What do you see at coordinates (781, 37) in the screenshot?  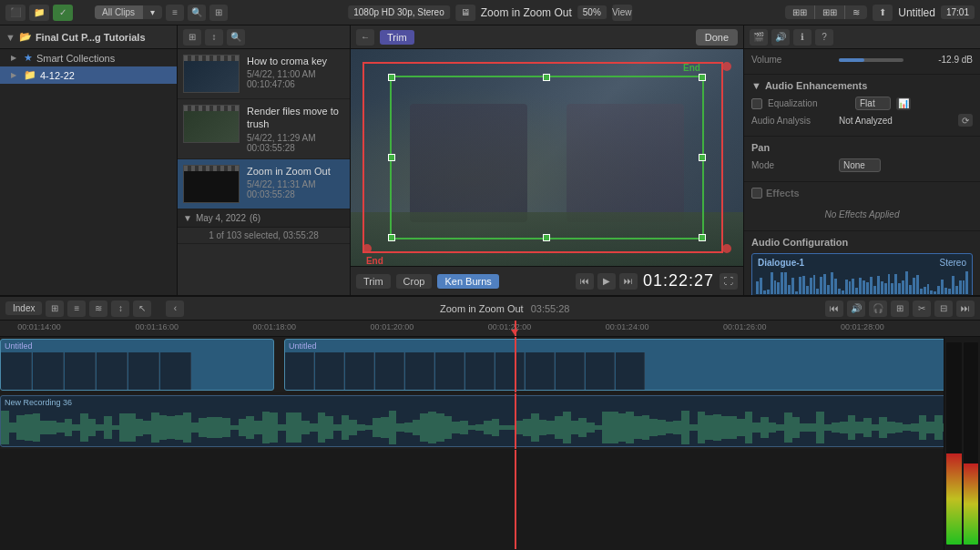 I see `inspector-audio-btn: 🔊` at bounding box center [781, 37].